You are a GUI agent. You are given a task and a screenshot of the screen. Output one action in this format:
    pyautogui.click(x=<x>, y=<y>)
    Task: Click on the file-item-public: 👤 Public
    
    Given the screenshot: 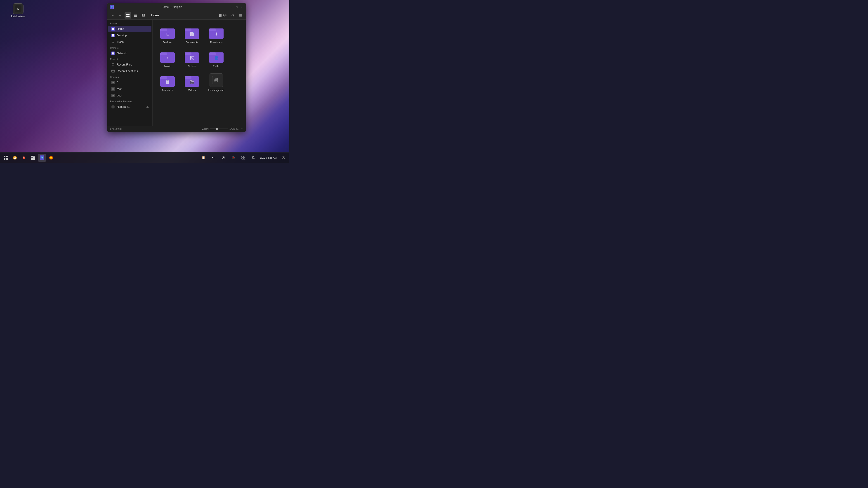 What is the action you would take?
    pyautogui.click(x=216, y=58)
    